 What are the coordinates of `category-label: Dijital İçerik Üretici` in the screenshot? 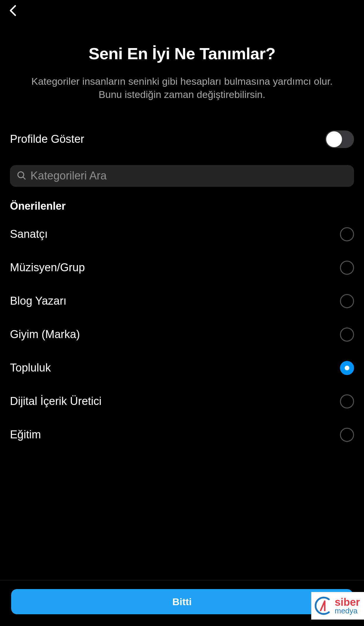 It's located at (56, 401).